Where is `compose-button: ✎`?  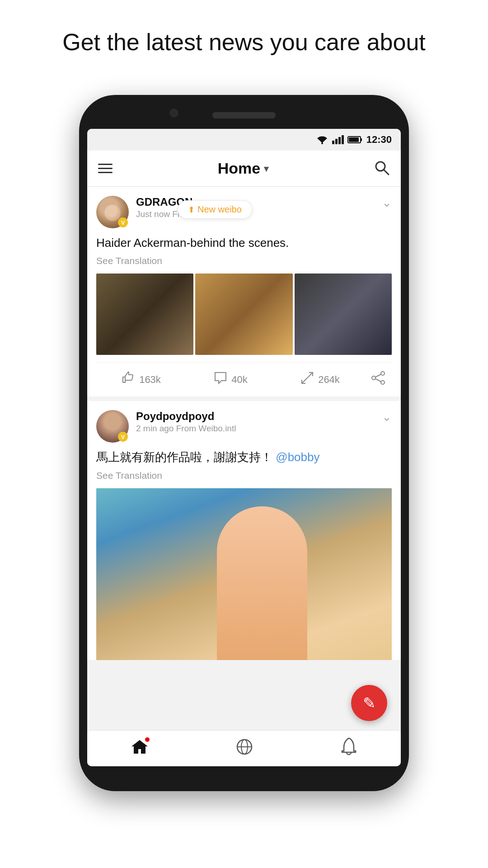
compose-button: ✎ is located at coordinates (369, 703).